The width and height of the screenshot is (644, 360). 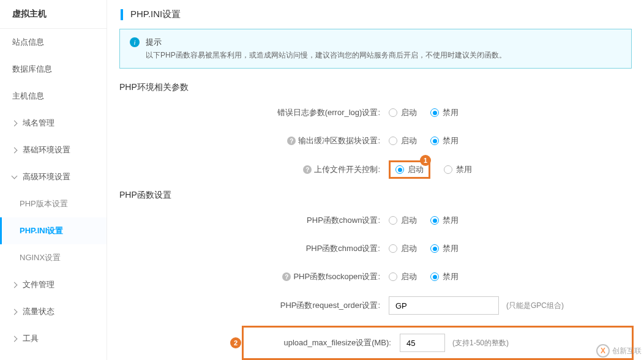 I want to click on sidebar-item-php-ini: PHP.INI设置, so click(x=53, y=231).